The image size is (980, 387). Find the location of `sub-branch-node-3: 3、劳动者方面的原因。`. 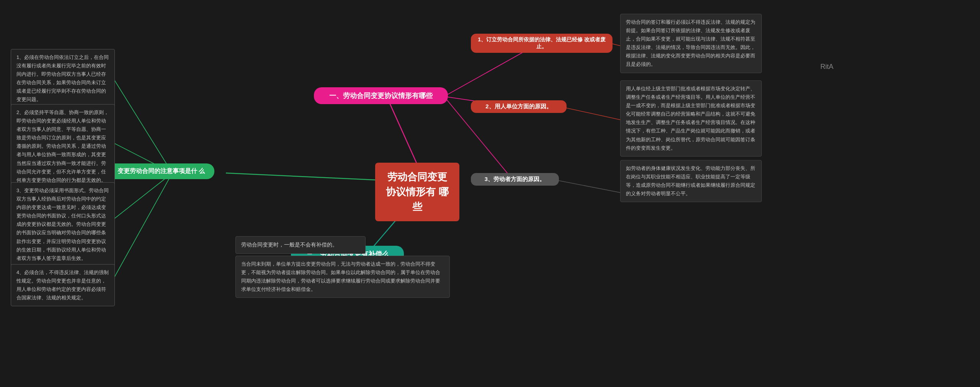

sub-branch-node-3: 3、劳动者方面的原因。 is located at coordinates (515, 179).